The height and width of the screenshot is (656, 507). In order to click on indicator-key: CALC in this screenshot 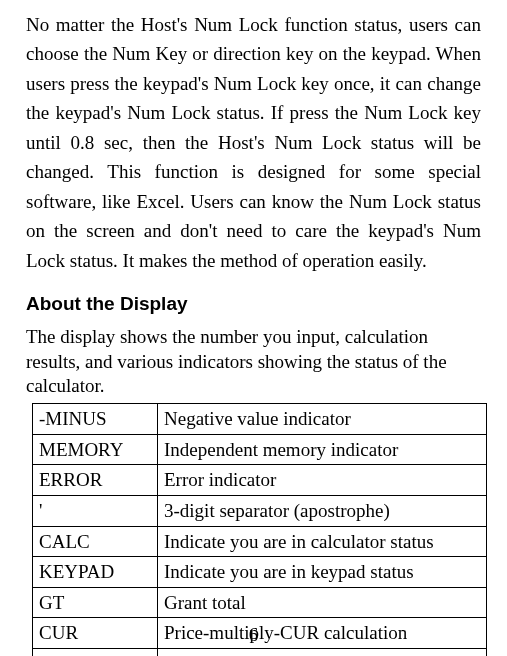, I will do `click(96, 542)`.